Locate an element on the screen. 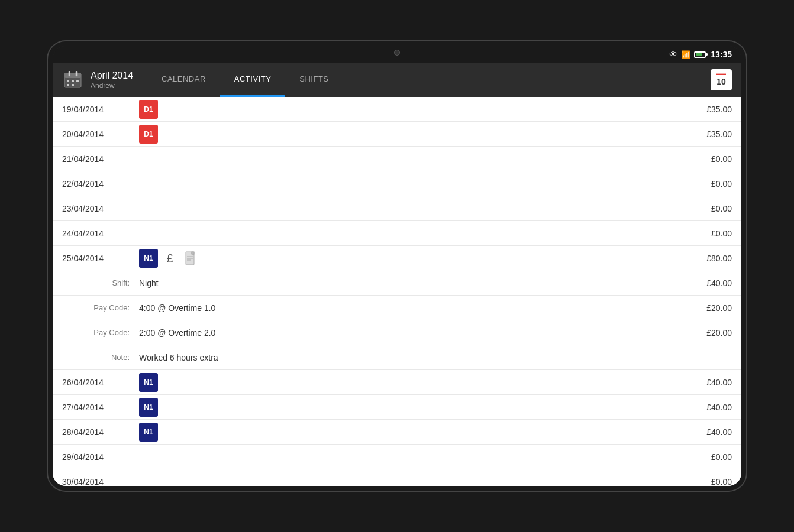  row-date: 30/04/2014 is located at coordinates (101, 482).